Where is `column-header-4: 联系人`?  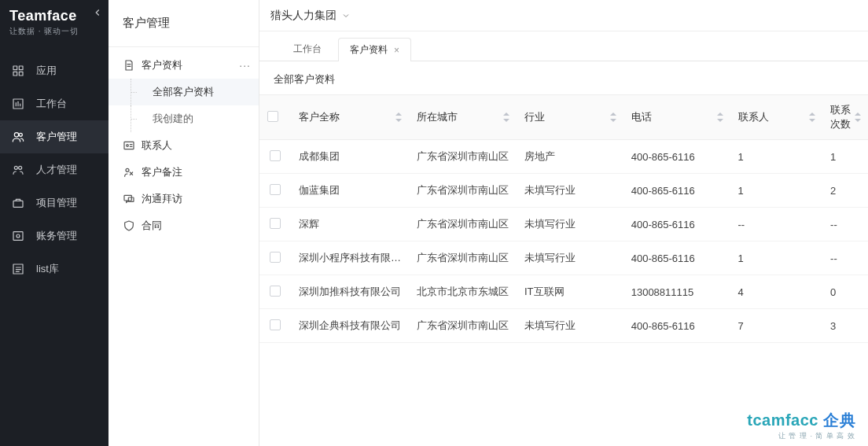
column-header-4: 联系人 is located at coordinates (777, 118).